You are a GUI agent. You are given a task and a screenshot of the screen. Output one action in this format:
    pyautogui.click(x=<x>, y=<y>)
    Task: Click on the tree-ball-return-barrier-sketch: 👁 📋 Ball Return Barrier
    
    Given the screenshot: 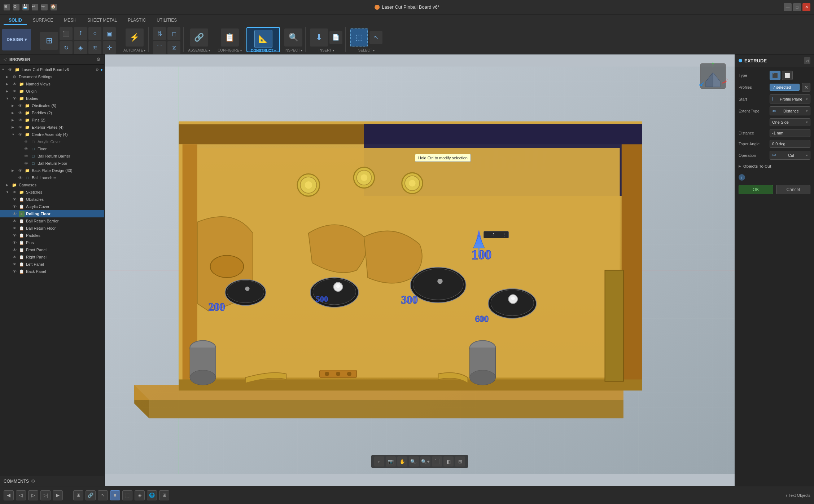 What is the action you would take?
    pyautogui.click(x=52, y=221)
    